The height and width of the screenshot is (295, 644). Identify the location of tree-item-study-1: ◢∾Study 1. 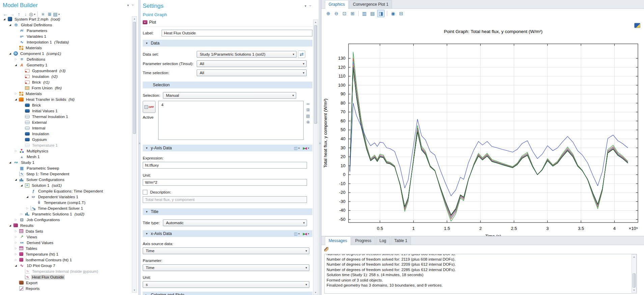
(66, 163).